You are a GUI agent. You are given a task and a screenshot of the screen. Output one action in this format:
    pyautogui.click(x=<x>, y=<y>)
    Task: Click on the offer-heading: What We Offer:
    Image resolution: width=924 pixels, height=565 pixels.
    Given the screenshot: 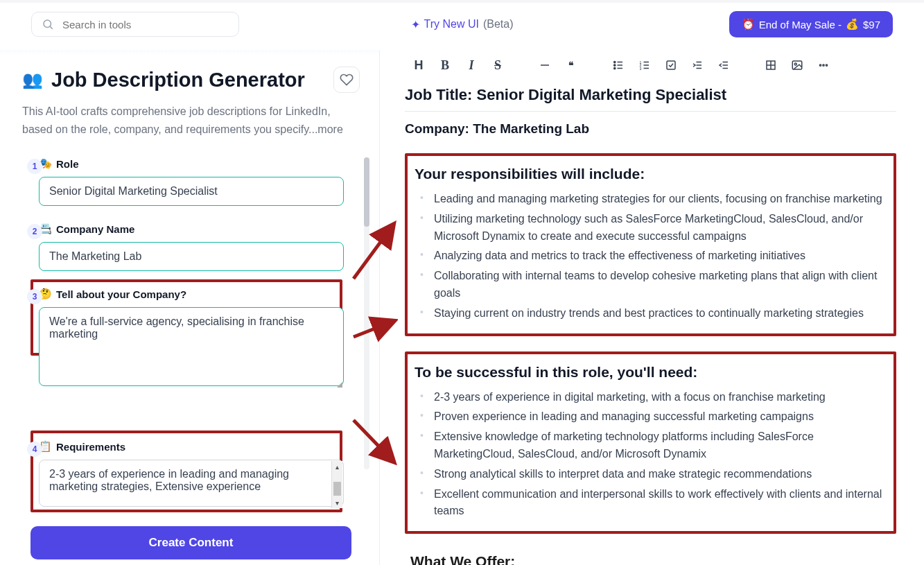 What is the action you would take?
    pyautogui.click(x=653, y=559)
    